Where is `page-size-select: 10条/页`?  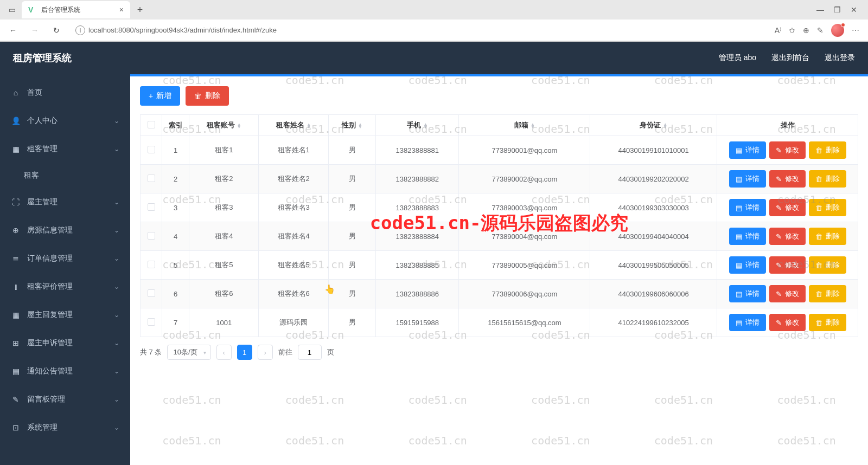
page-size-select: 10条/页 is located at coordinates (189, 352).